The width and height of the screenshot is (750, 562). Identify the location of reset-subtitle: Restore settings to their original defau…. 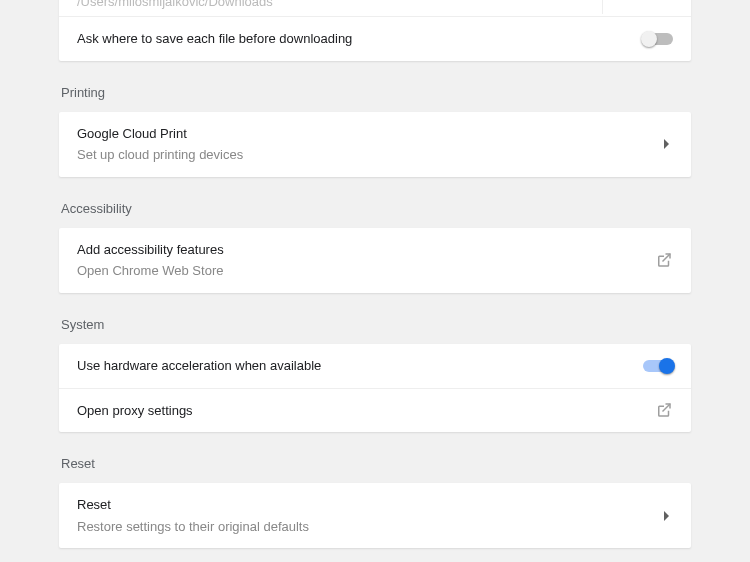
(362, 527).